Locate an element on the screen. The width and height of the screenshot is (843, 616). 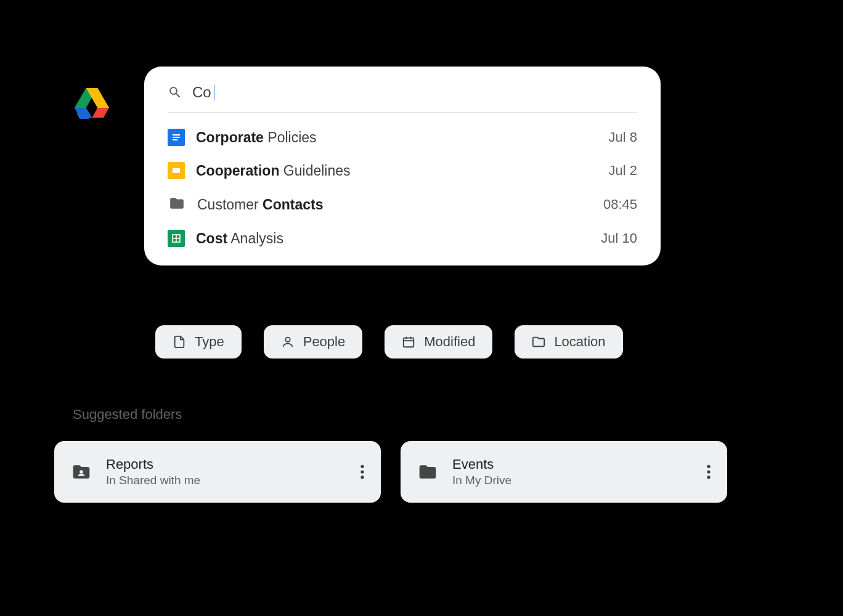
result-date: 08:45 is located at coordinates (620, 205).